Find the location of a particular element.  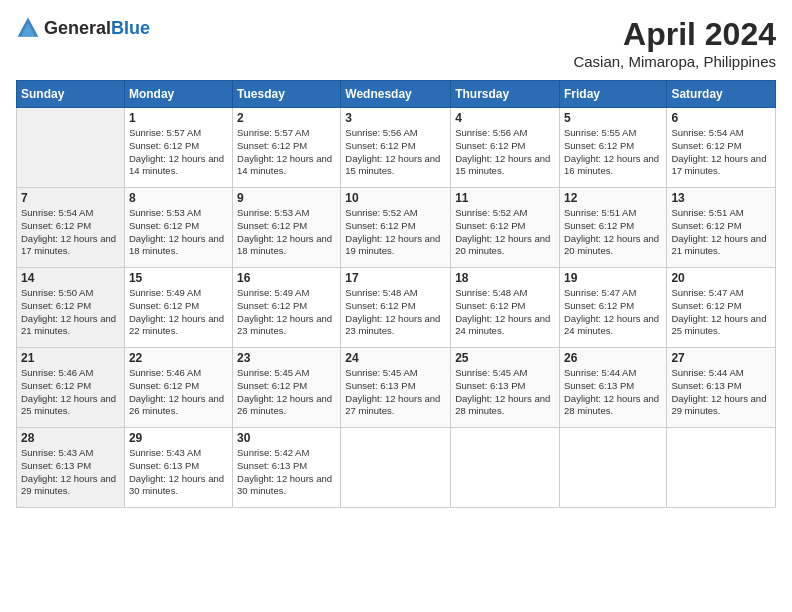

calendar-cell: 20Sunrise: 5:47 AMSunset: 6:12 PMDayligh… is located at coordinates (722, 308).